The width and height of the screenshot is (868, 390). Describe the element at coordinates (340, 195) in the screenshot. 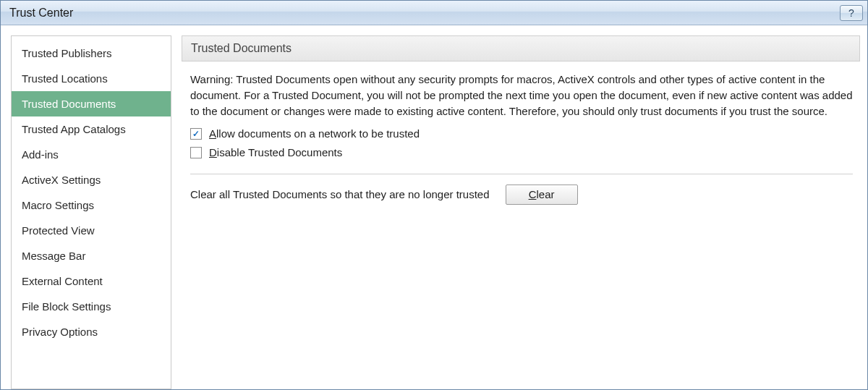

I see `clear-description: Clear all Trusted Documents so that they…` at that location.